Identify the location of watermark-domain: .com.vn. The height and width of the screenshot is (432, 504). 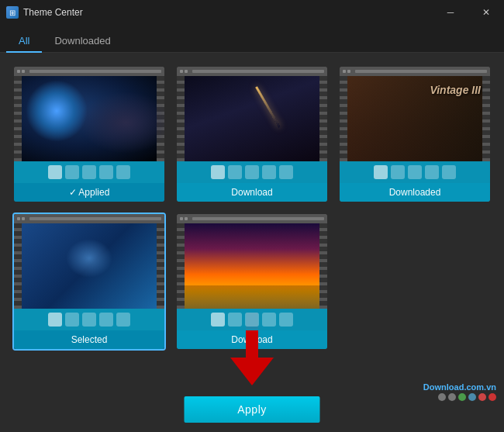
(480, 387).